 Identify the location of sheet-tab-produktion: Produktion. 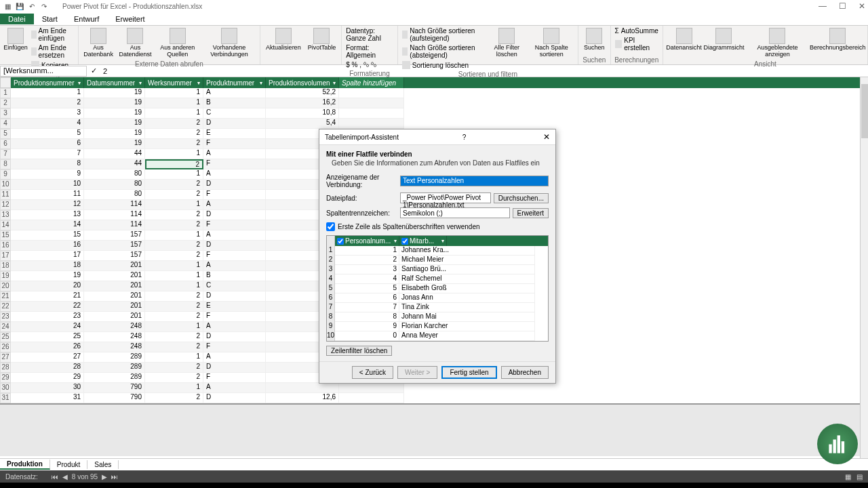
(25, 465).